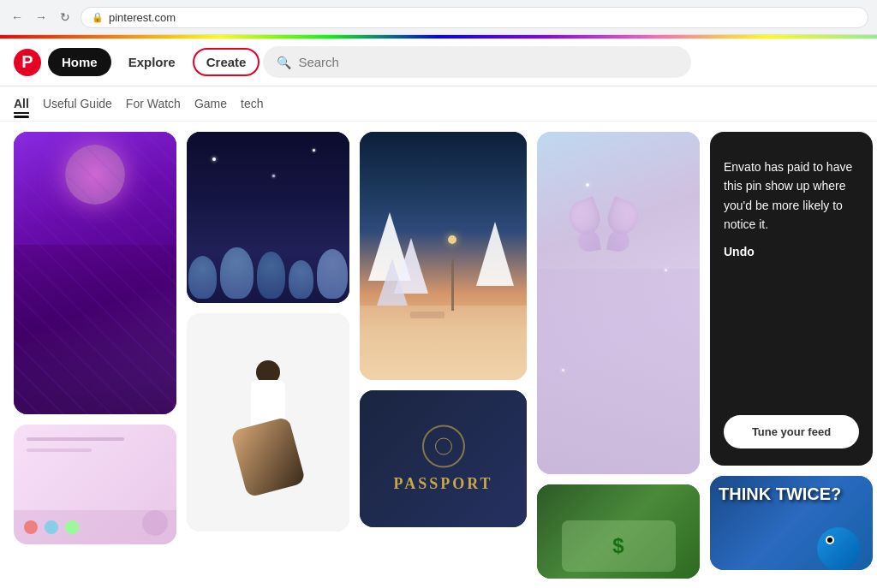 This screenshot has height=588, width=877. I want to click on logo-letter: P, so click(27, 62).